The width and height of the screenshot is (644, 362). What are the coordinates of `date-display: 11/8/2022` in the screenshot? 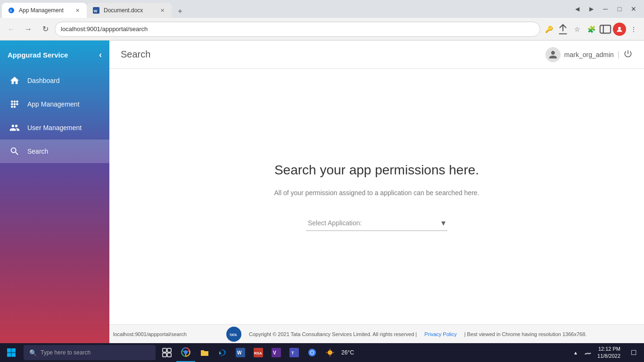 It's located at (609, 356).